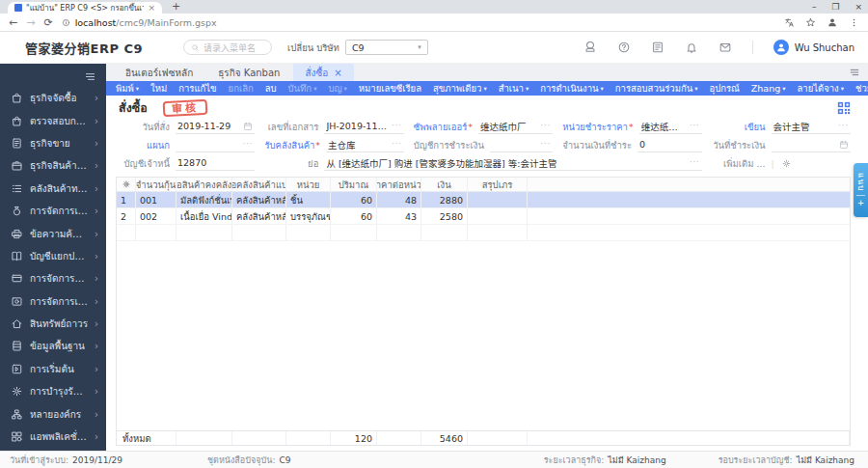 The width and height of the screenshot is (868, 468). What do you see at coordinates (309, 233) in the screenshot?
I see `empty-cell` at bounding box center [309, 233].